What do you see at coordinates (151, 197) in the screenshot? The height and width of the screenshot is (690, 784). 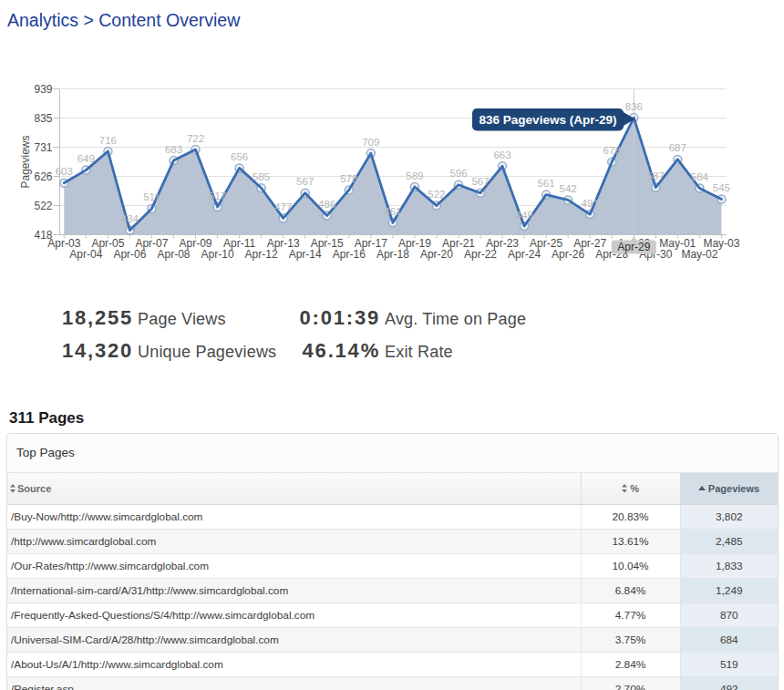 I see `svg-text: 511` at bounding box center [151, 197].